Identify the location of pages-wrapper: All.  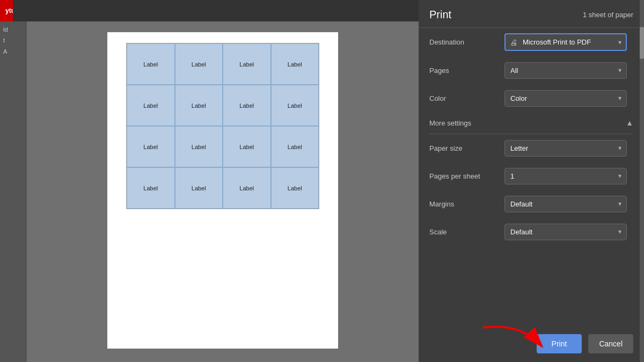
(566, 71).